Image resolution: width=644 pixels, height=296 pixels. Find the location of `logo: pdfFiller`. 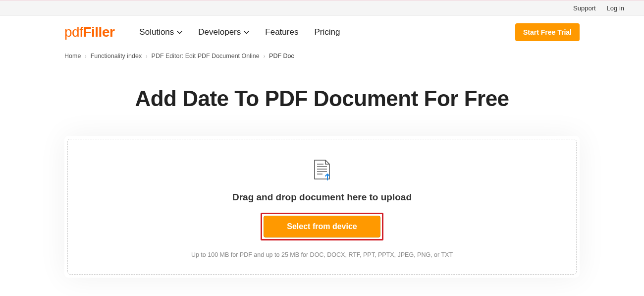

logo: pdfFiller is located at coordinates (89, 32).